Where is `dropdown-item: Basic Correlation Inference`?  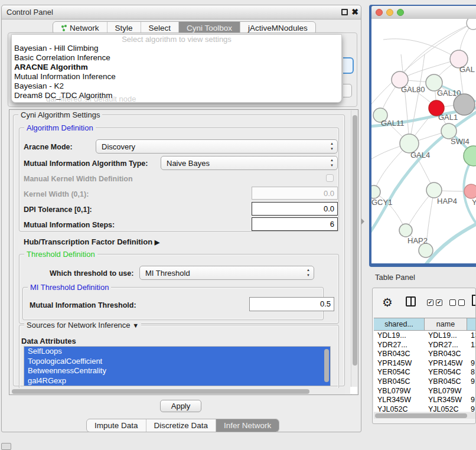
dropdown-item: Basic Correlation Inference is located at coordinates (177, 58).